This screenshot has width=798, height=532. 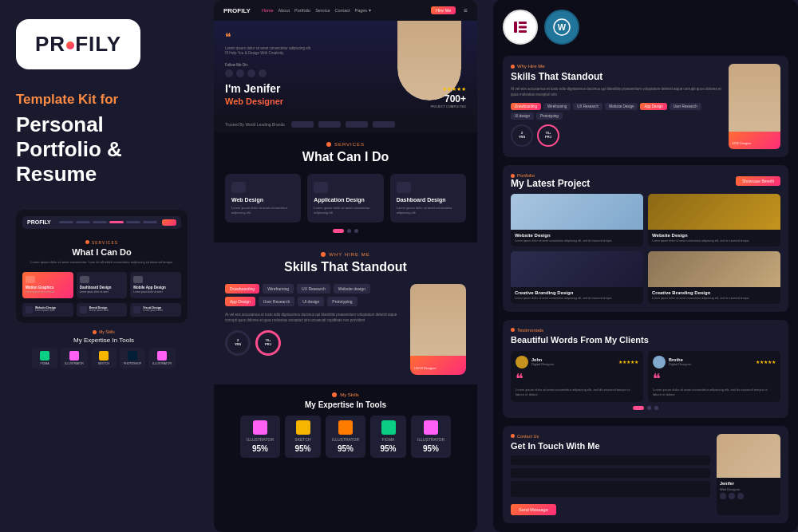 I want to click on ps-label: PHOTOSHOP, so click(x=132, y=364).